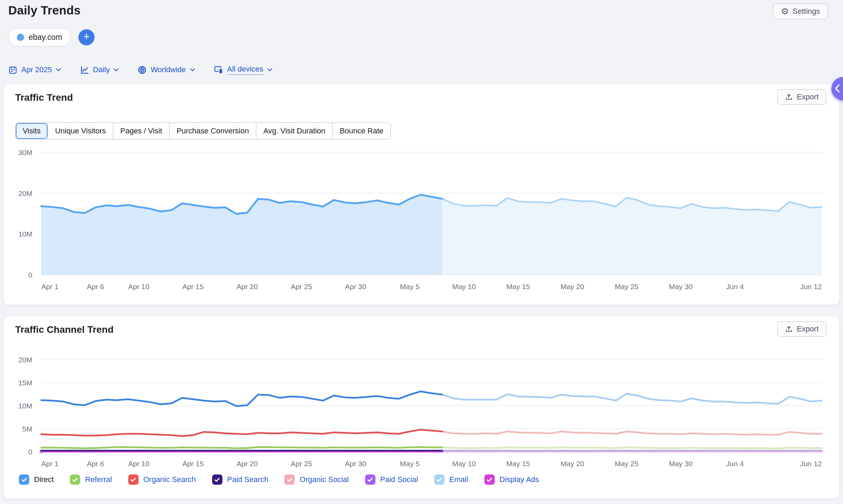 The height and width of the screenshot is (504, 843). What do you see at coordinates (519, 480) in the screenshot?
I see `legend-label-display-ads: Display Ads` at bounding box center [519, 480].